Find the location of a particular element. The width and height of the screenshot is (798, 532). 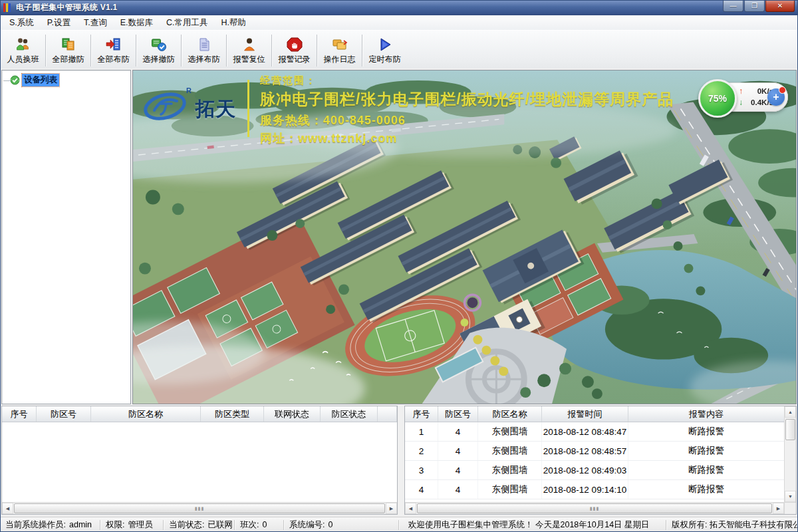

restore-button: ❐ is located at coordinates (754, 6).